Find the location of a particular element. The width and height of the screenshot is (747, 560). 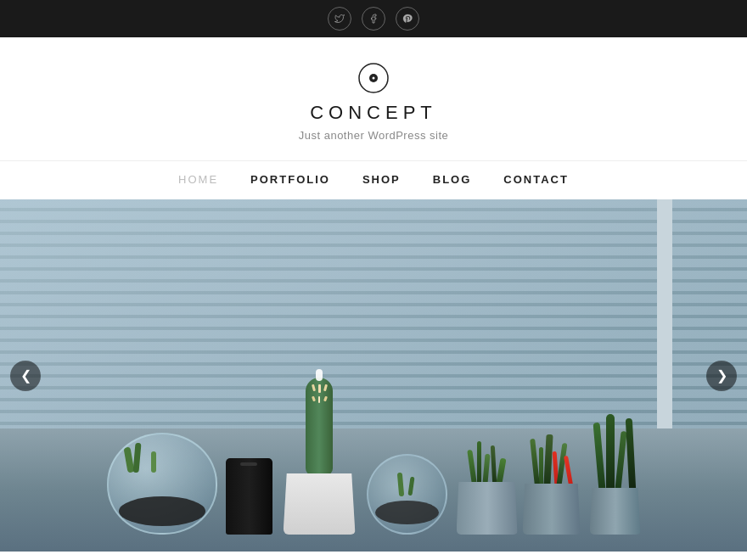

pinterest-icon is located at coordinates (407, 19).